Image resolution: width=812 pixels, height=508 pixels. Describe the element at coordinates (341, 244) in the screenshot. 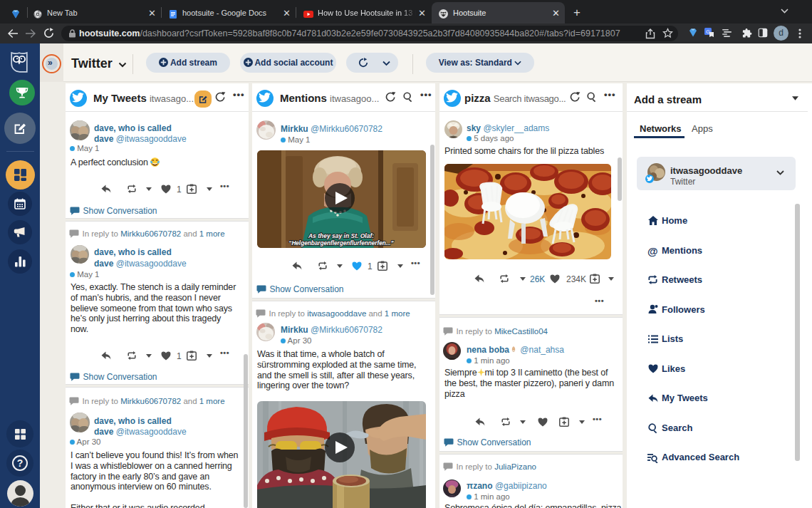

I see `svg-text:“Helgenbargenflergenflurfenner: “Helgenbargenflergenflurfennerfen...”` at that location.